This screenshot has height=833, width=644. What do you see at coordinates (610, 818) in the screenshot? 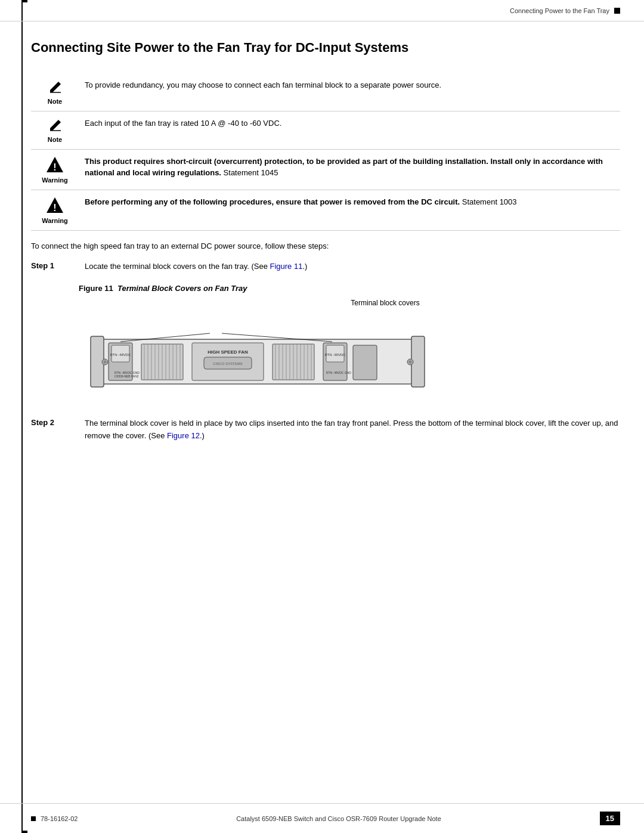
I see `footer-page-number: 15` at bounding box center [610, 818].